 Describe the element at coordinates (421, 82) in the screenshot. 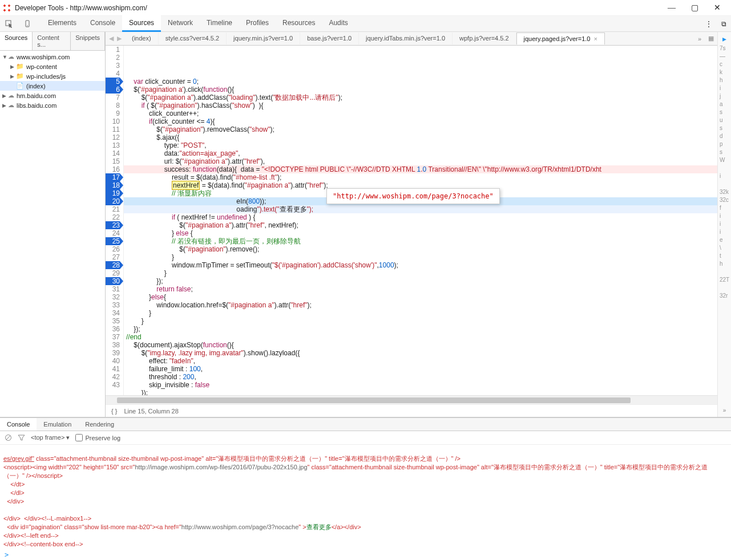

I see `code-line: var click_counter = 0;` at that location.